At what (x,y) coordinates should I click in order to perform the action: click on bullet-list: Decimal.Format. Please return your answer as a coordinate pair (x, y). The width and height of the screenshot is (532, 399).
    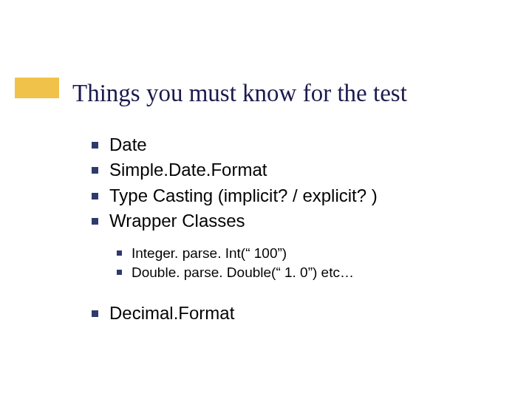
    Looking at the image, I should click on (288, 313).